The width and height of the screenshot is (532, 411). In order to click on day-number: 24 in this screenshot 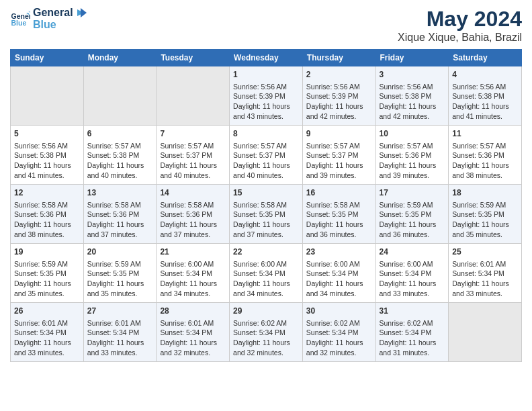, I will do `click(412, 253)`.